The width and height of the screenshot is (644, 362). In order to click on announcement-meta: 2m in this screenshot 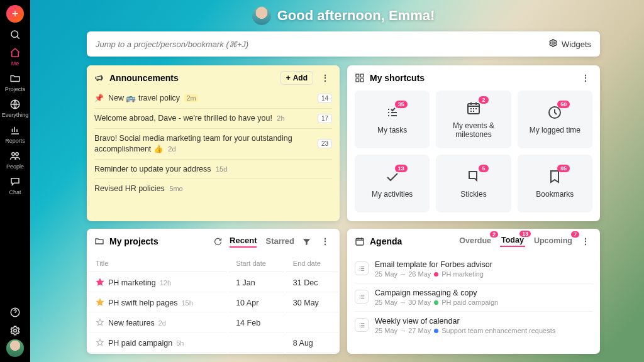, I will do `click(191, 98)`.